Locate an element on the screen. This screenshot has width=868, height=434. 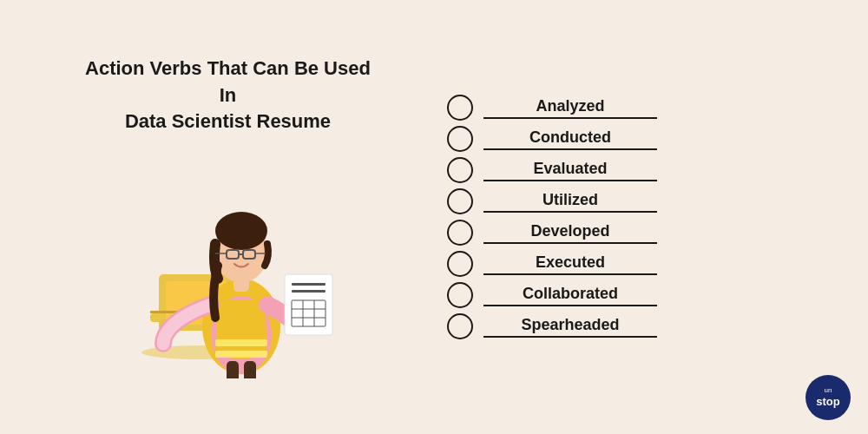
verb-item: Spearheaded is located at coordinates (641, 326).